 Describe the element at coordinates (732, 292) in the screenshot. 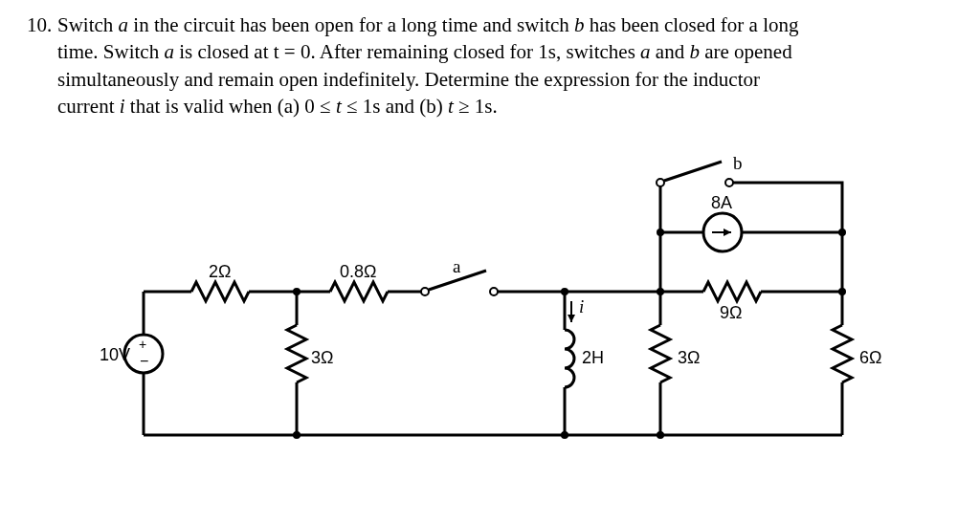

I see `resistor-9ohm-icon` at that location.